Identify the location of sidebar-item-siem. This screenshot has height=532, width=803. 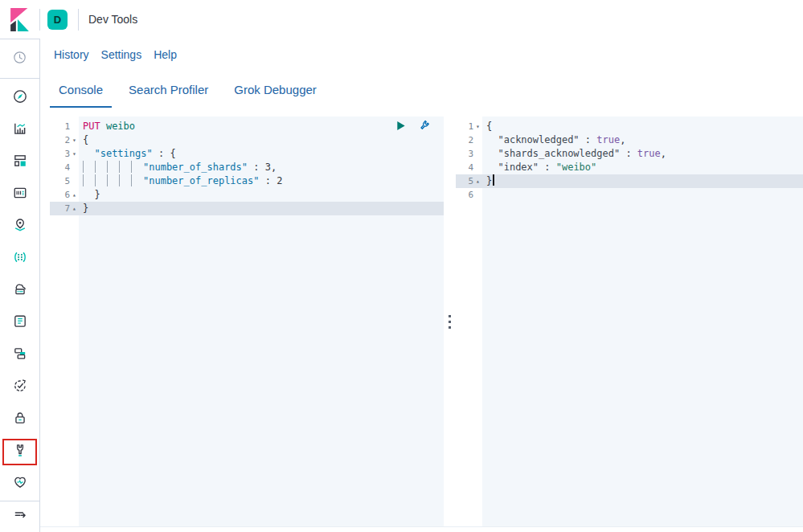
(19, 419).